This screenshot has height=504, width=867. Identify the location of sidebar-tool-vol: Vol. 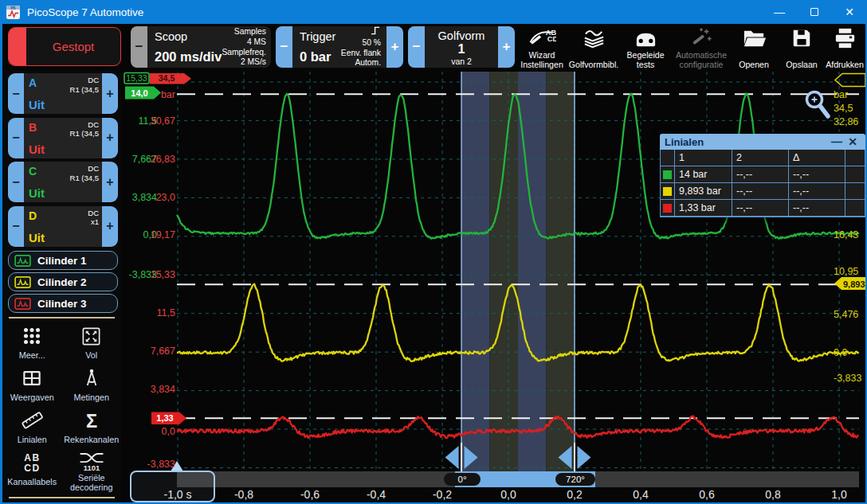
(92, 341).